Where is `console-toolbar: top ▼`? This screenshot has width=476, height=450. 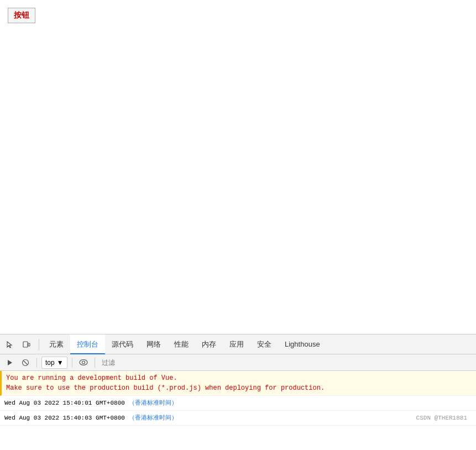 console-toolbar: top ▼ is located at coordinates (238, 363).